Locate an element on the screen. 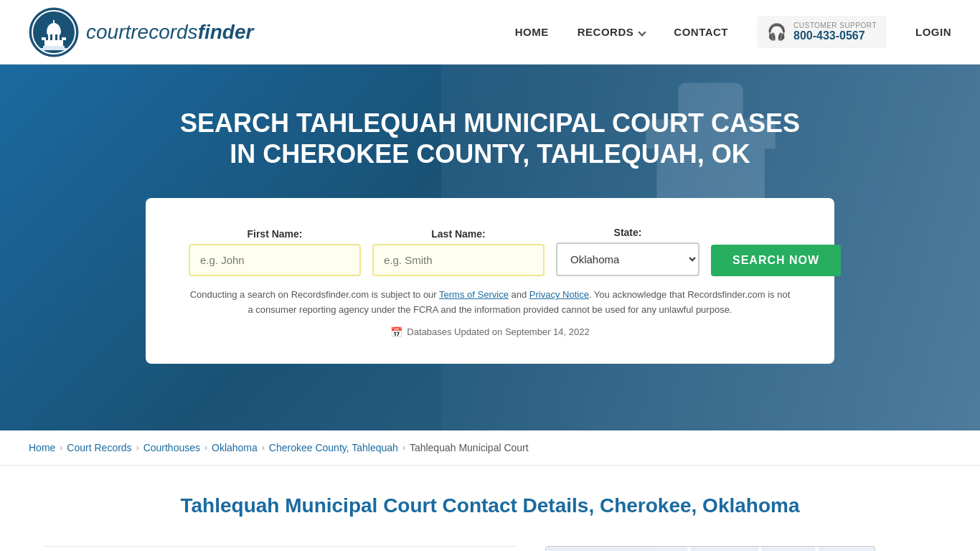  state-group: State: AlabamaAlaskaArizonaArkansasCalif… is located at coordinates (628, 251).